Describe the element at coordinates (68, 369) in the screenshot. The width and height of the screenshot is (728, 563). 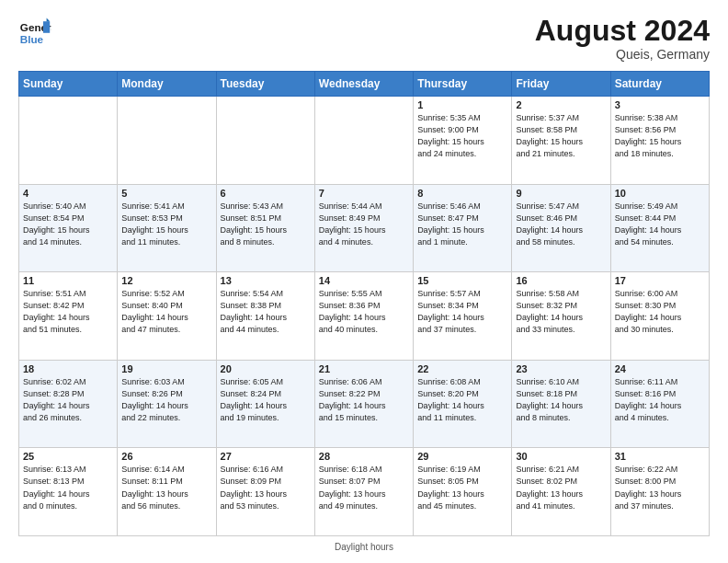
I see `day-number: 18` at that location.